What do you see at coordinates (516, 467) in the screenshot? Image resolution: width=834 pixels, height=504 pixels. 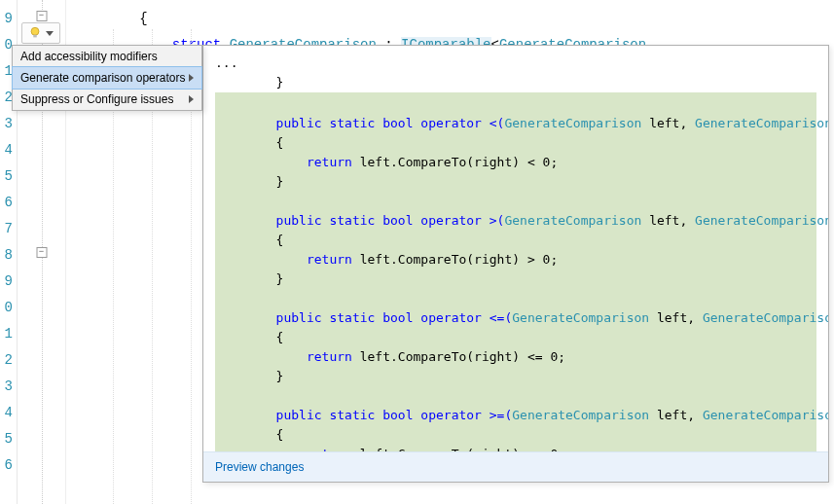 I see `preview-footer: Preview changes` at bounding box center [516, 467].